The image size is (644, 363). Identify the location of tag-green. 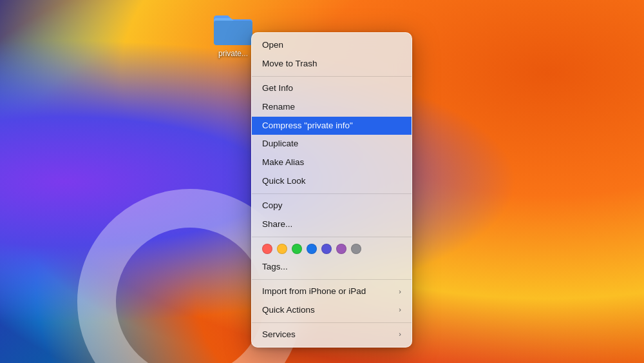
(297, 249).